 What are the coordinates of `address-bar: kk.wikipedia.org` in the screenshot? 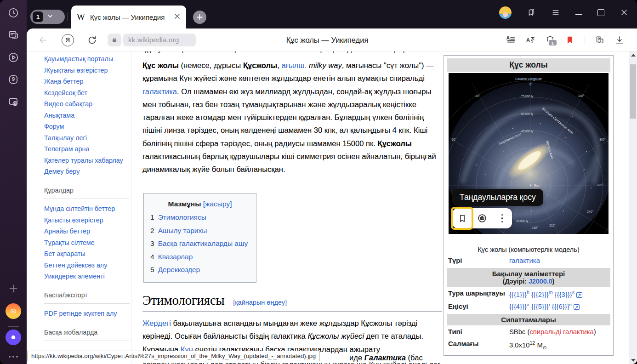 It's located at (159, 40).